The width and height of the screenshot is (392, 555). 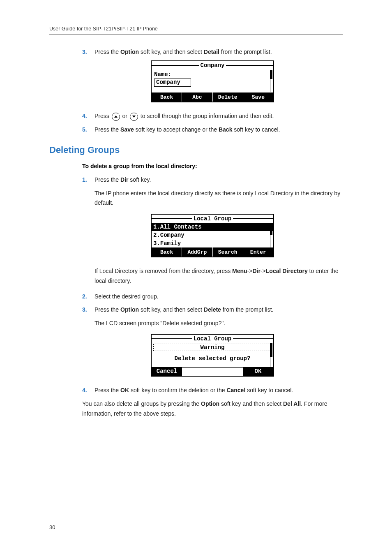 What do you see at coordinates (116, 117) in the screenshot?
I see `up-arrow-key-icon` at bounding box center [116, 117].